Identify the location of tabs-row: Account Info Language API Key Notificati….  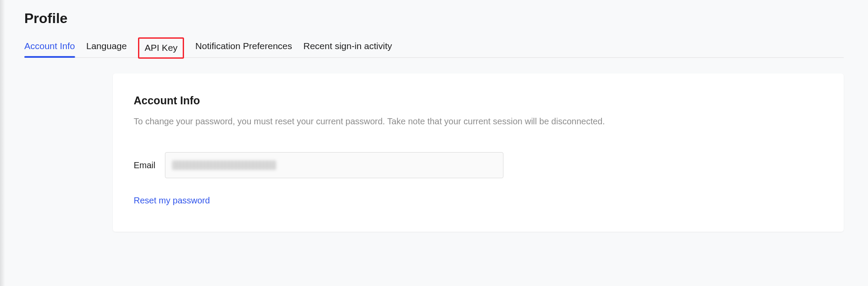
(434, 49).